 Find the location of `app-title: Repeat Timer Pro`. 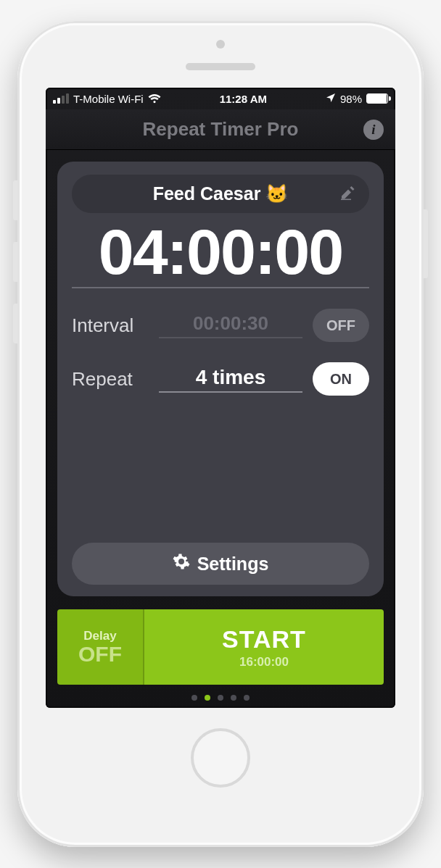

app-title: Repeat Timer Pro is located at coordinates (220, 129).